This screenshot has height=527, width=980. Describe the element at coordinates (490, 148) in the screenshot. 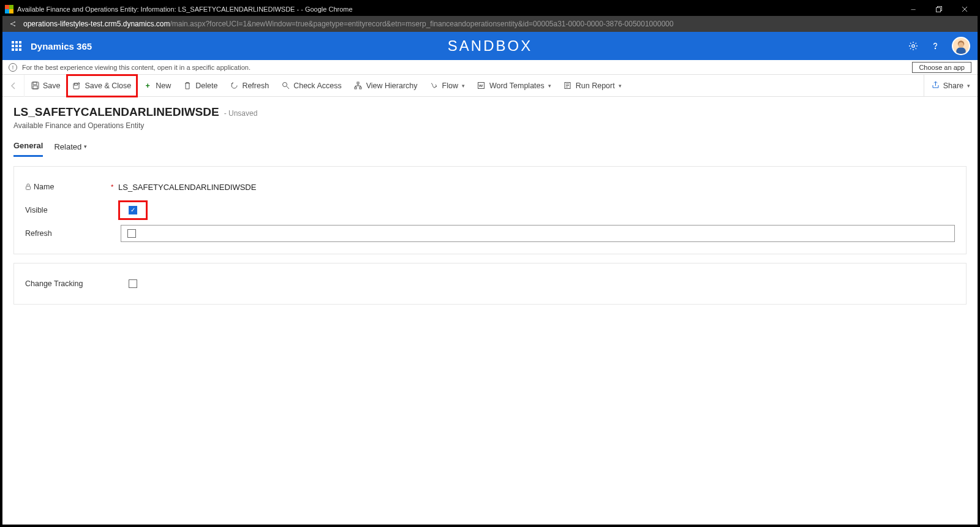

I see `tab-list: General Related ▾` at that location.